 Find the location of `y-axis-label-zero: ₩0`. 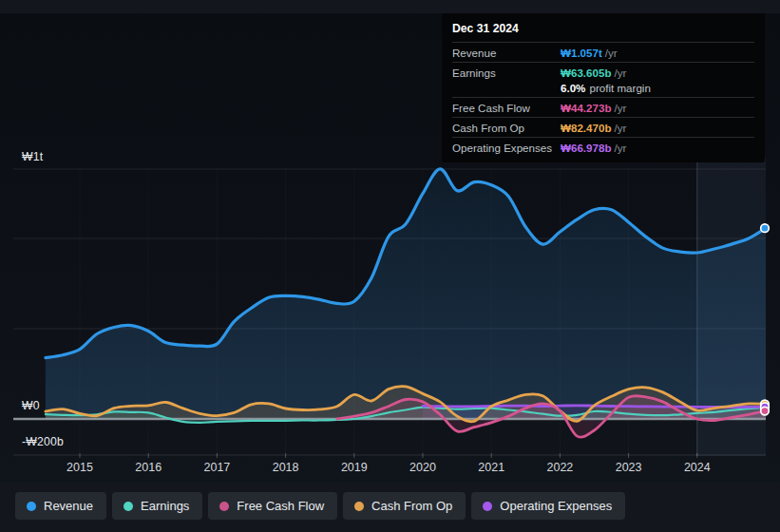

y-axis-label-zero: ₩0 is located at coordinates (30, 407).